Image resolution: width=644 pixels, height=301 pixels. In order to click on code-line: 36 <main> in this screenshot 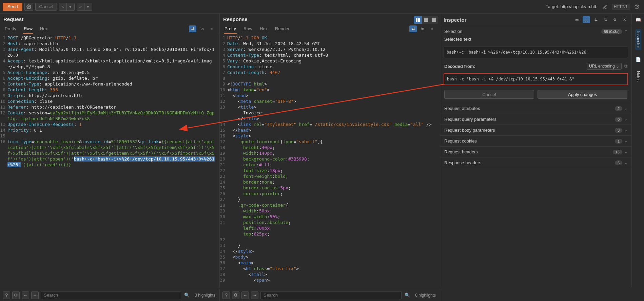, I will do `click(330, 263)`.